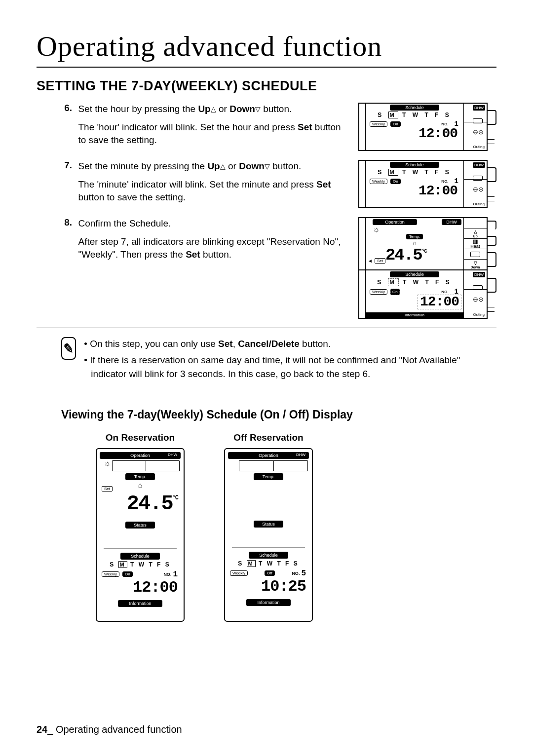 The image size is (533, 756). Describe the element at coordinates (119, 729) in the screenshot. I see `footer-text: Operating advanced function` at that location.